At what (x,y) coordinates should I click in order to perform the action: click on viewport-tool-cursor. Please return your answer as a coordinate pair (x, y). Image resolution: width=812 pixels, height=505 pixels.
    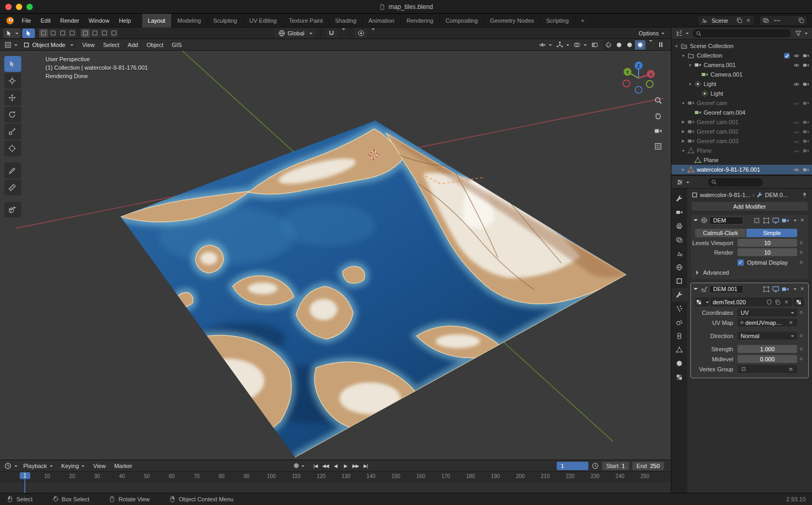
    Looking at the image, I should click on (13, 81).